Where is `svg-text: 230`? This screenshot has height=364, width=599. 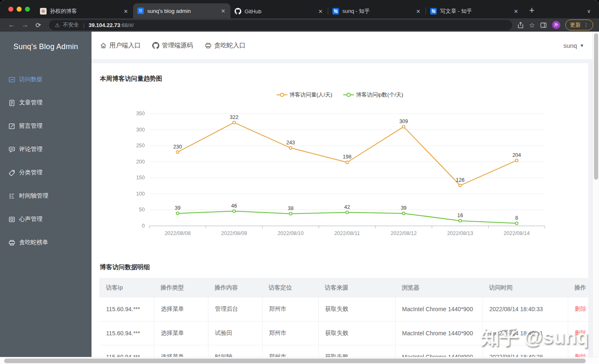
svg-text: 230 is located at coordinates (177, 147).